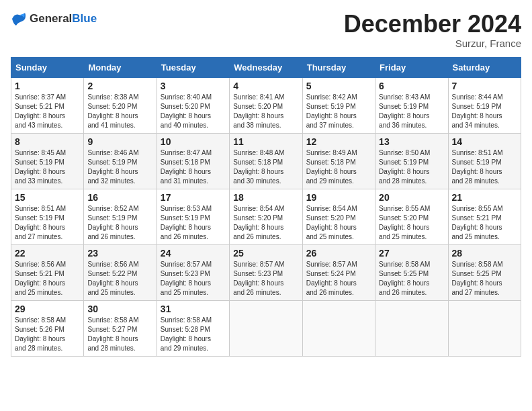 Image resolution: width=532 pixels, height=411 pixels. I want to click on day-number: 18, so click(266, 197).